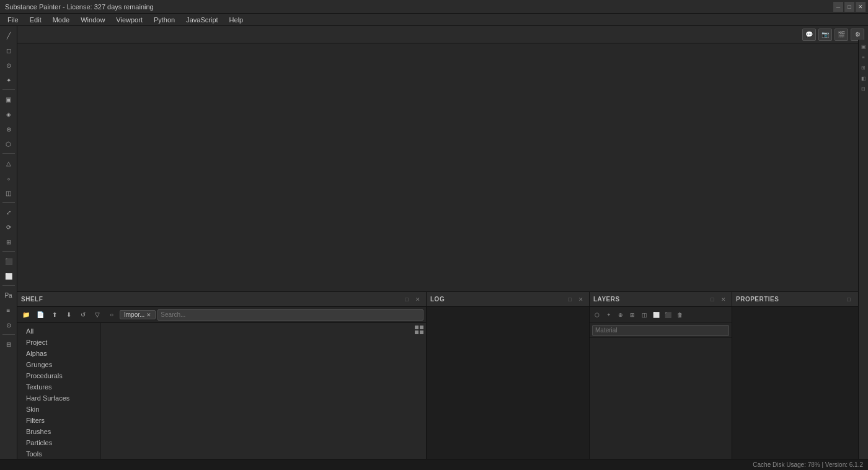 The height and width of the screenshot is (470, 868). Describe the element at coordinates (149, 315) in the screenshot. I see `shelf-tag-close: ✕` at that location.